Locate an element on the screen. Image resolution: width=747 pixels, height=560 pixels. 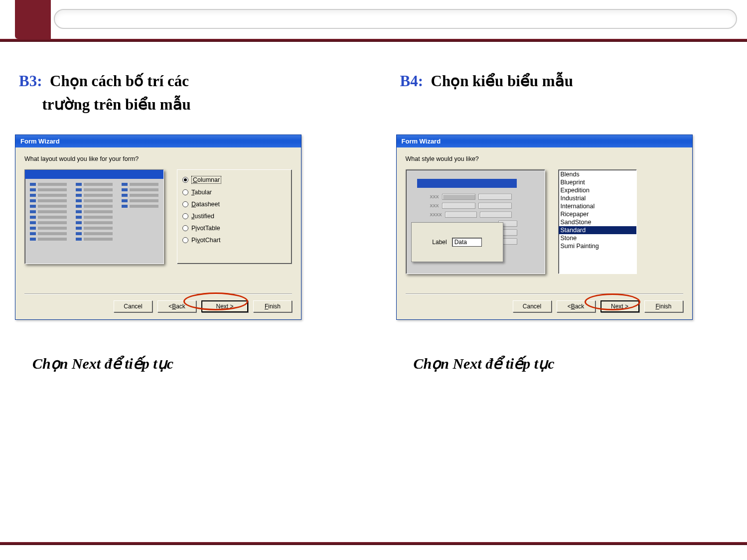
header-tab is located at coordinates (33, 19).